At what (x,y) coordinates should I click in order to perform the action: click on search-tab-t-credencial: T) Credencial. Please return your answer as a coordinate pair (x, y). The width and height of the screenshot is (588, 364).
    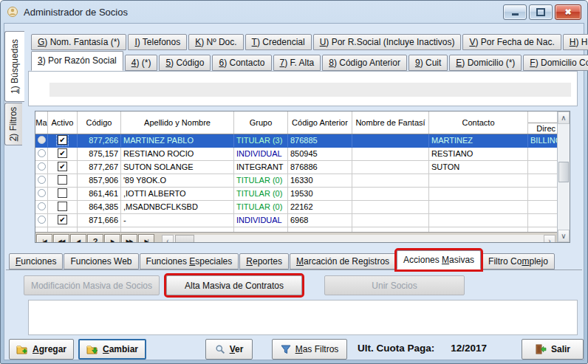
    Looking at the image, I should click on (278, 42).